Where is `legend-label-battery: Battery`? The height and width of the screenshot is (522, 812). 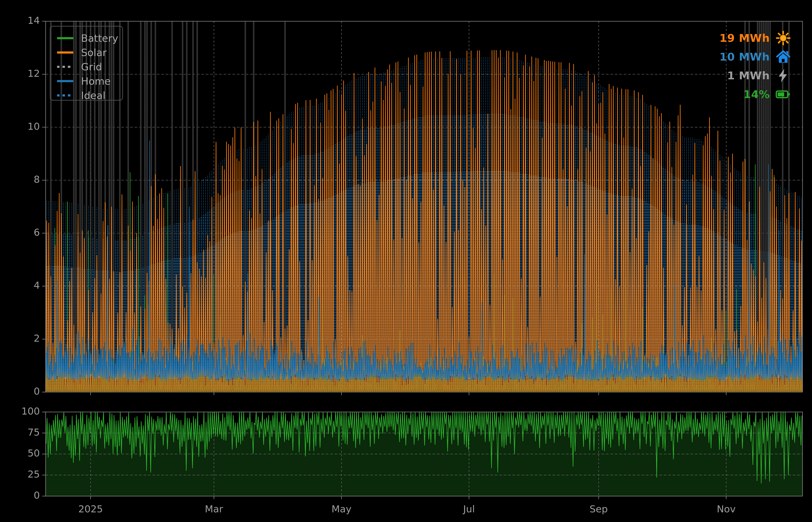 legend-label-battery: Battery is located at coordinates (100, 38).